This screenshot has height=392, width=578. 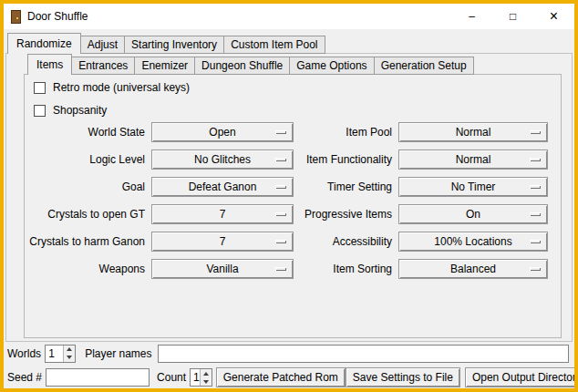 I want to click on crystals-ganon-label: Crystals to harm Ganon, so click(x=88, y=242).